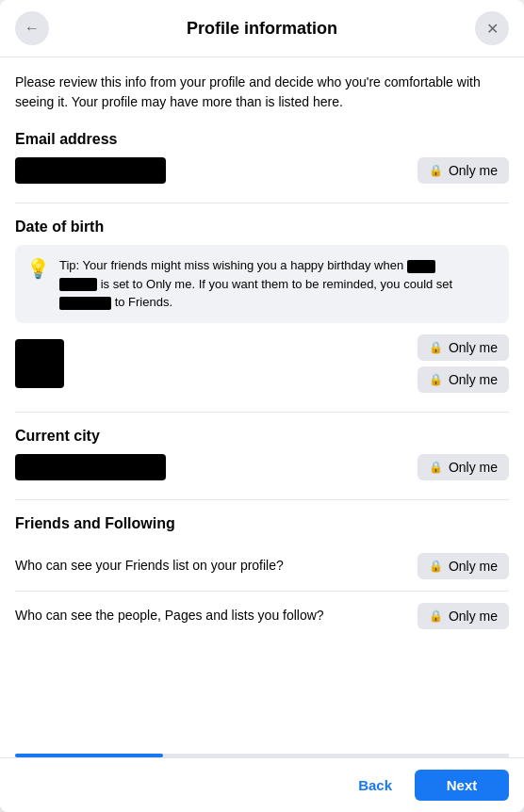  Describe the element at coordinates (462, 786) in the screenshot. I see `next-button: Next` at that location.